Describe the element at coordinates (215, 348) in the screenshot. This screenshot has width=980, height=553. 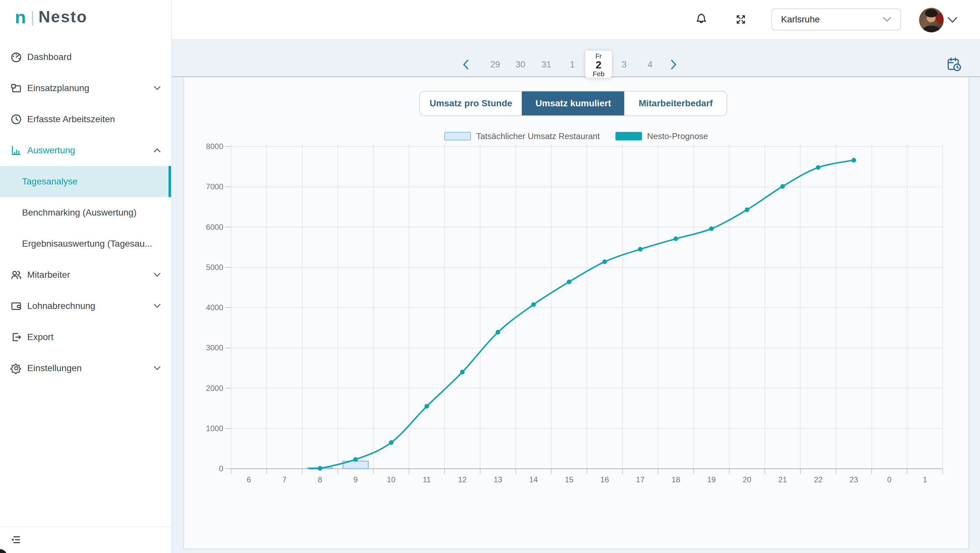
I see `svg-text: 3000` at that location.